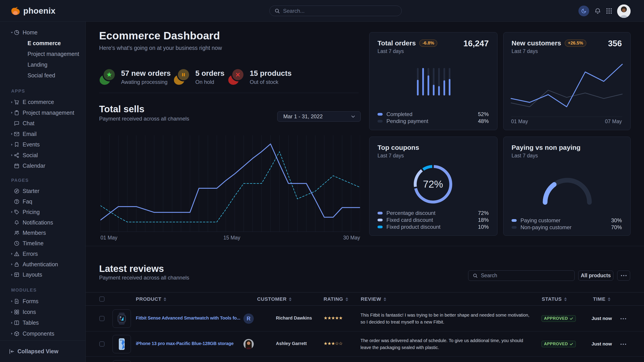 This screenshot has height=362, width=644. Describe the element at coordinates (396, 43) in the screenshot. I see `card-title: Total orders` at that location.